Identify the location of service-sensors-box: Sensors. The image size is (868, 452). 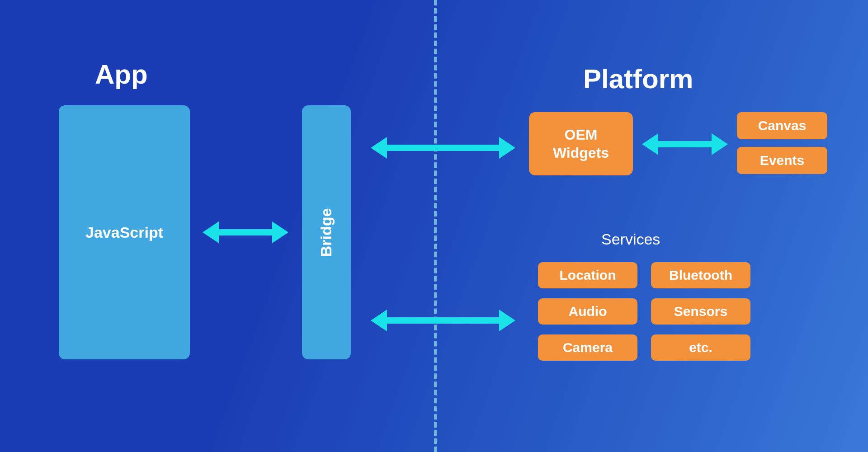
(701, 311).